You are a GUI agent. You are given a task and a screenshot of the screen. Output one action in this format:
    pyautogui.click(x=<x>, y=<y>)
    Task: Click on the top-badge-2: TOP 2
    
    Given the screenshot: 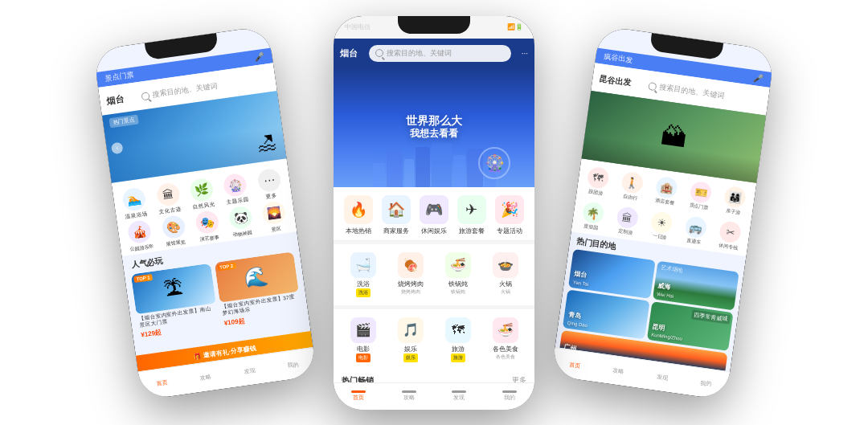 What is the action you would take?
    pyautogui.click(x=227, y=267)
    